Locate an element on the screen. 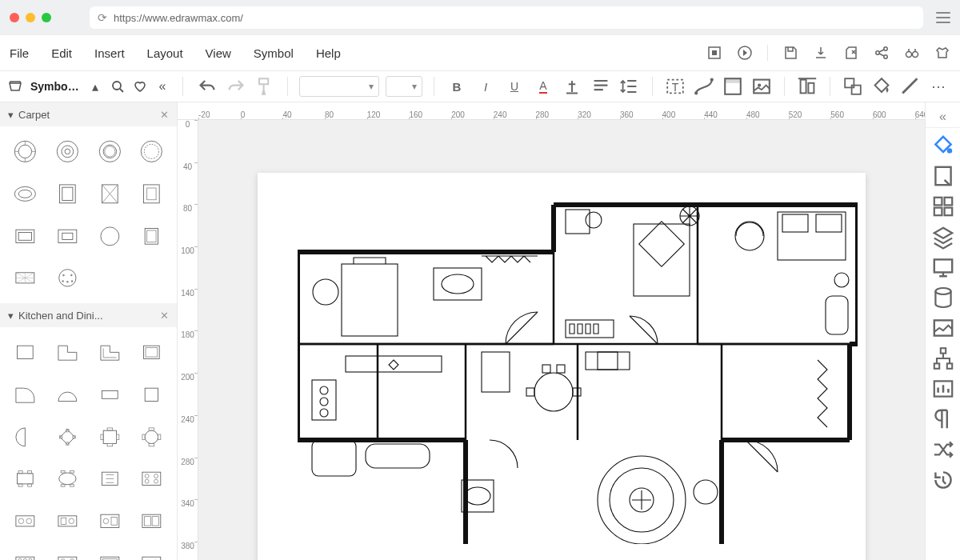 Image resolution: width=960 pixels, height=560 pixels. export-icon is located at coordinates (851, 53).